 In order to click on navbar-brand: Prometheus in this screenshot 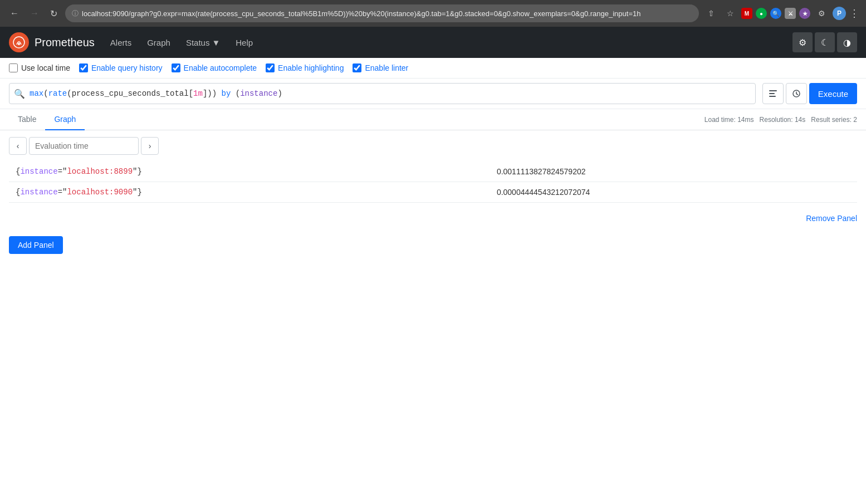, I will do `click(52, 42)`.